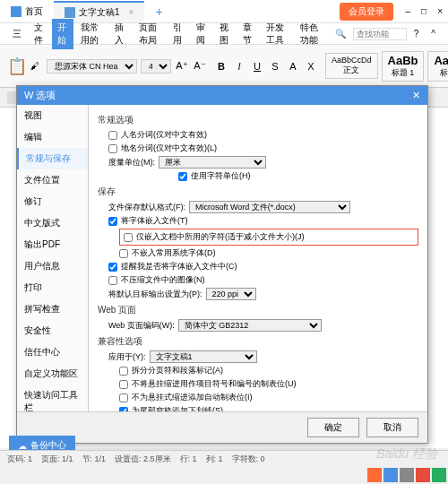 This screenshot has height=484, width=448. I want to click on chk-no-common-fonts, so click(124, 254).